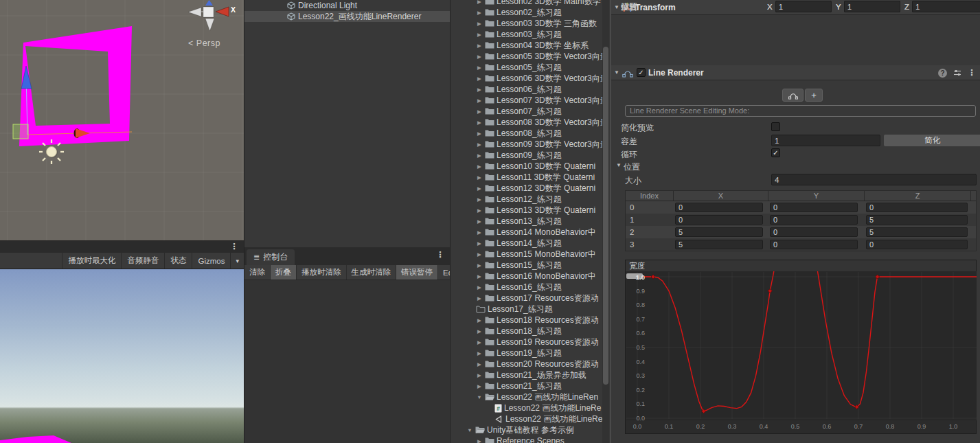  I want to click on console-toolbar-button: 生成时清除, so click(372, 272).